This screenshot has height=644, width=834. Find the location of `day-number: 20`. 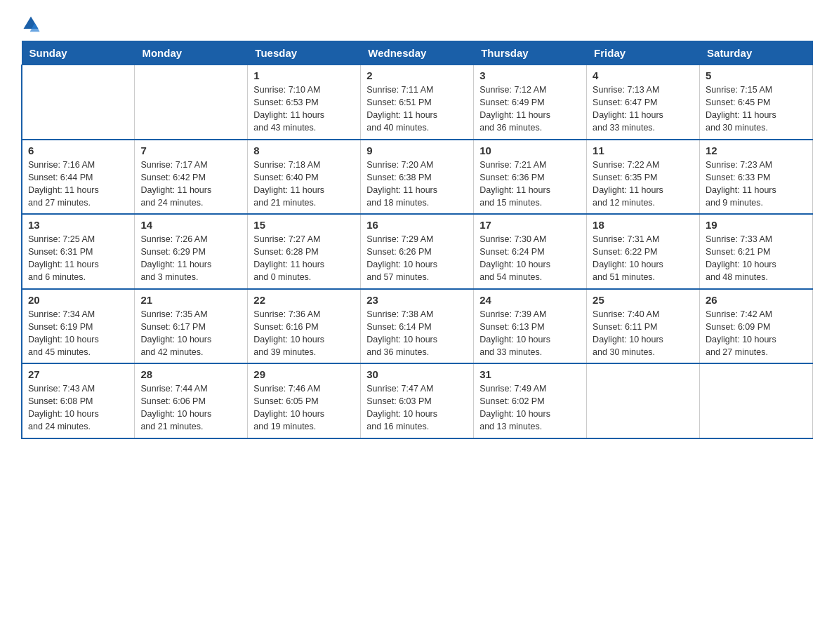

day-number: 20 is located at coordinates (79, 300).